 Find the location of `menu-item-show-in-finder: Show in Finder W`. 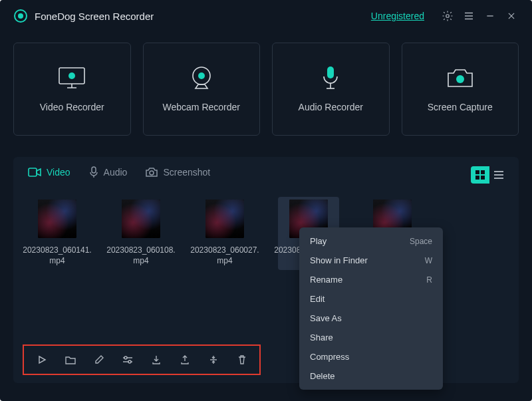

menu-item-show-in-finder: Show in Finder W is located at coordinates (371, 261).